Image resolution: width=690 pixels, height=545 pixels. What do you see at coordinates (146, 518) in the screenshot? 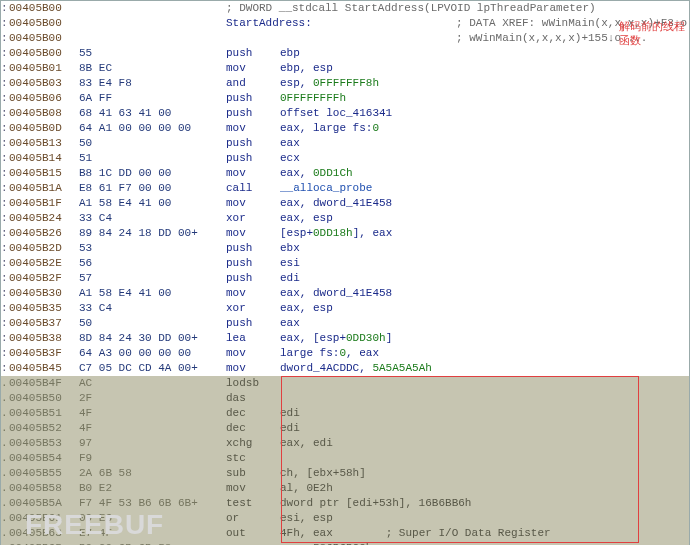
I see `bytes: 09 E6` at bounding box center [146, 518].